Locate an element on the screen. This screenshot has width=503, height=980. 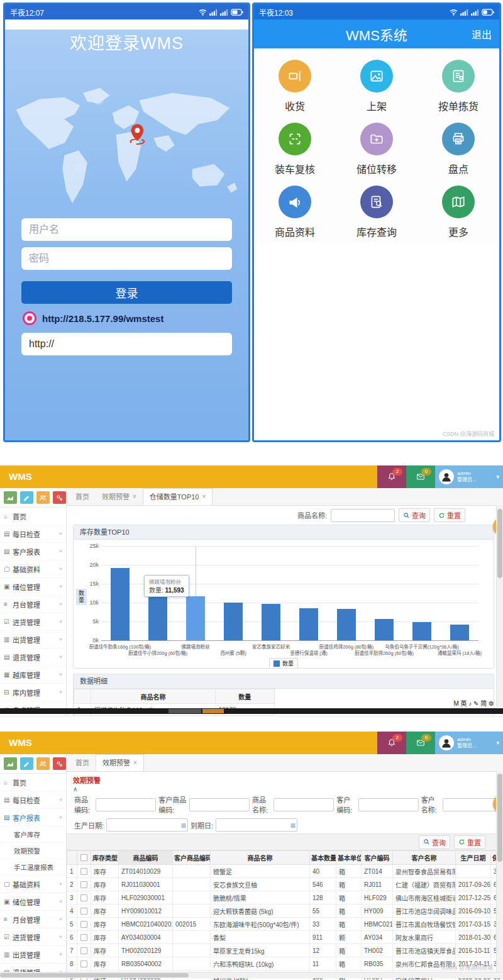
table-row: 1库存ZT014010029螃蟹足40箱ZT014泉州智泰食品贸易有限360 is located at coordinates (285, 872).